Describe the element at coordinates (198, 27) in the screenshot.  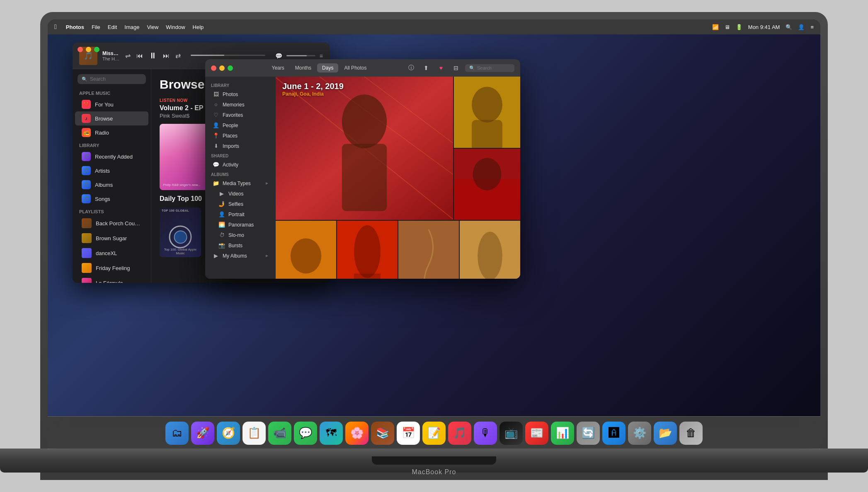
I see `menu-help: Help` at that location.